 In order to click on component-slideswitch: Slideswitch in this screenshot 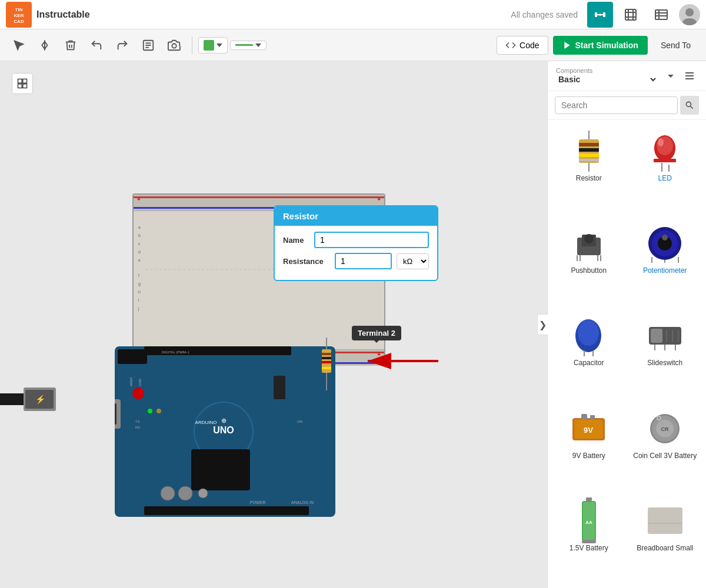, I will do `click(665, 354)`.